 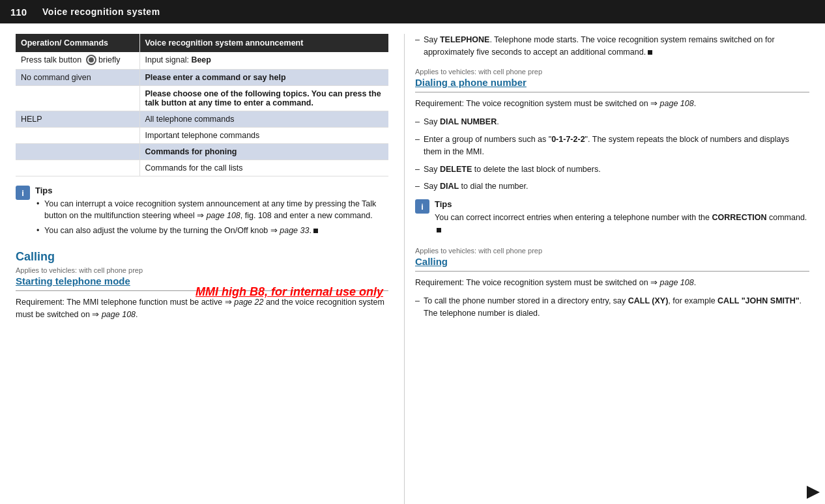 I want to click on calling2-applies: Applies to vehicles: with cell phone pre…, so click(x=613, y=251).